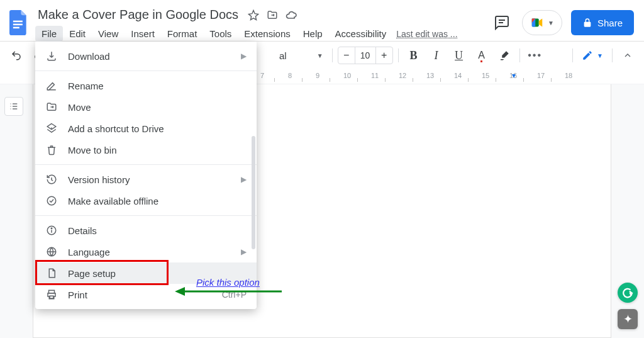 Image resolution: width=644 pixels, height=338 pixels. What do you see at coordinates (77, 34) in the screenshot?
I see `menu-edit: Edit` at bounding box center [77, 34].